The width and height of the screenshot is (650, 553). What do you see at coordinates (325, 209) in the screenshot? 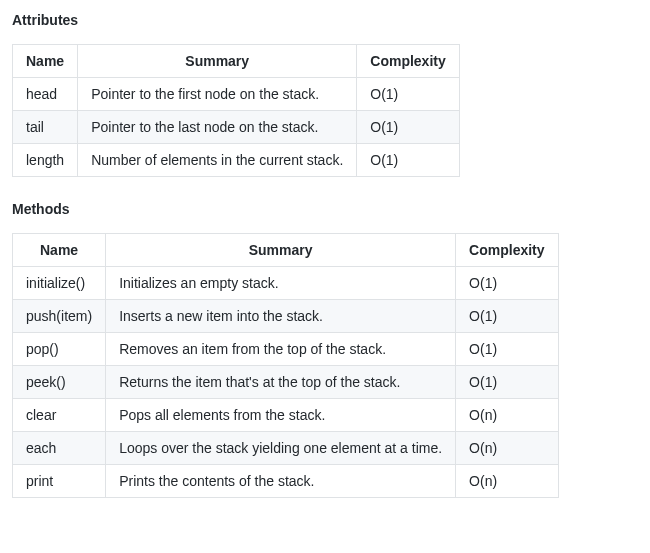
I see `section-title-methods: Methods` at bounding box center [325, 209].